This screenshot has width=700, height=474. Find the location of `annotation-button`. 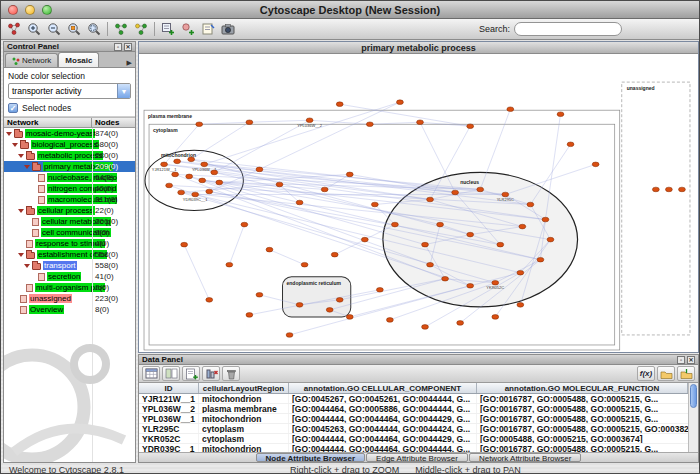

annotation-button is located at coordinates (208, 29).